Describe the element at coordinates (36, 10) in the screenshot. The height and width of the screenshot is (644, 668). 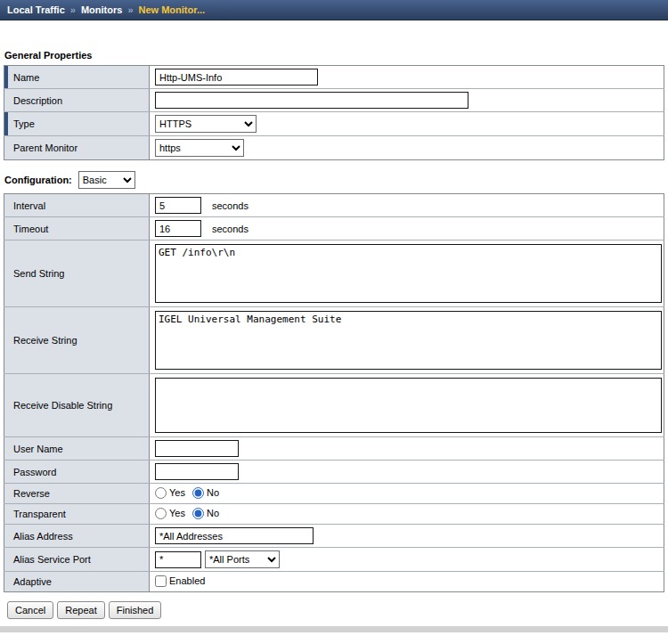
I see `breadcrumb-local-traffic: Local Traffic` at that location.